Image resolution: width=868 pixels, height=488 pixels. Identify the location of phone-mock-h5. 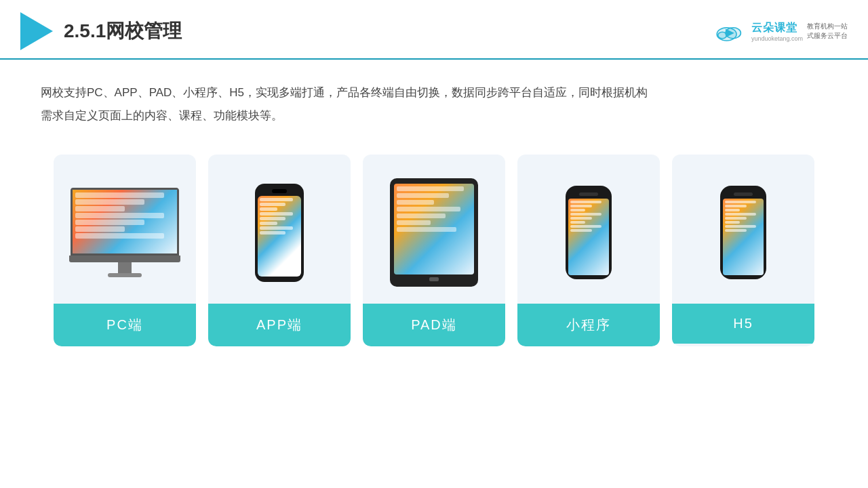
(743, 232).